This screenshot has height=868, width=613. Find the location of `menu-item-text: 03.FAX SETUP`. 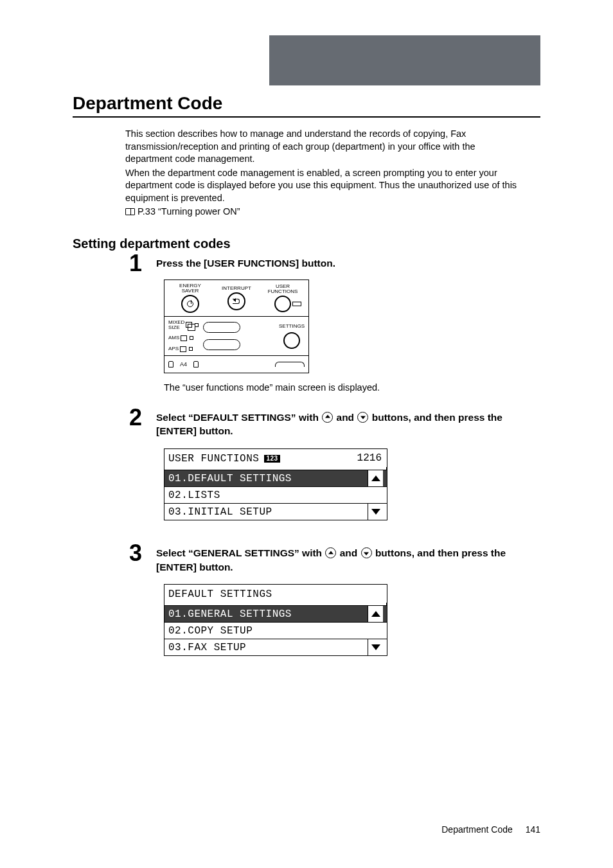

menu-item-text: 03.FAX SETUP is located at coordinates (268, 648).